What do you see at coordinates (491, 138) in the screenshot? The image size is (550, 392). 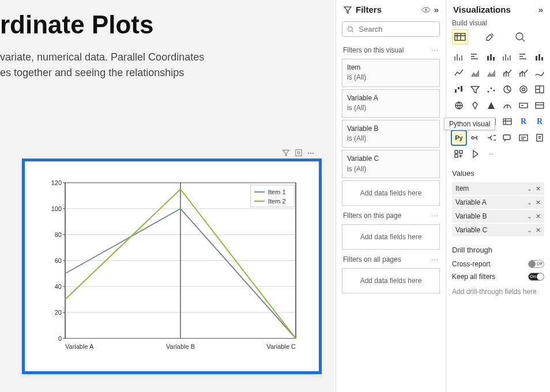 I see `decomposition-tree-icon` at bounding box center [491, 138].